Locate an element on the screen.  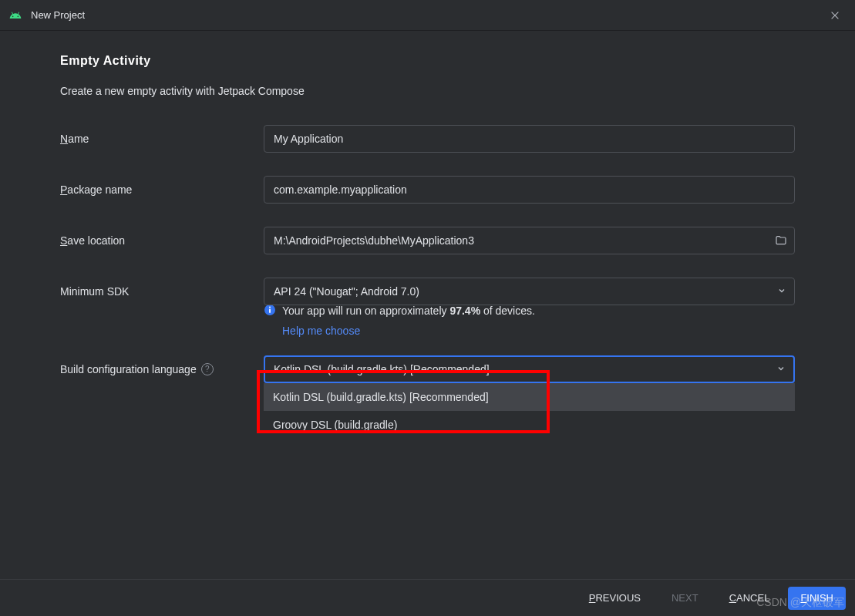
row-package: Package name is located at coordinates (427, 190).